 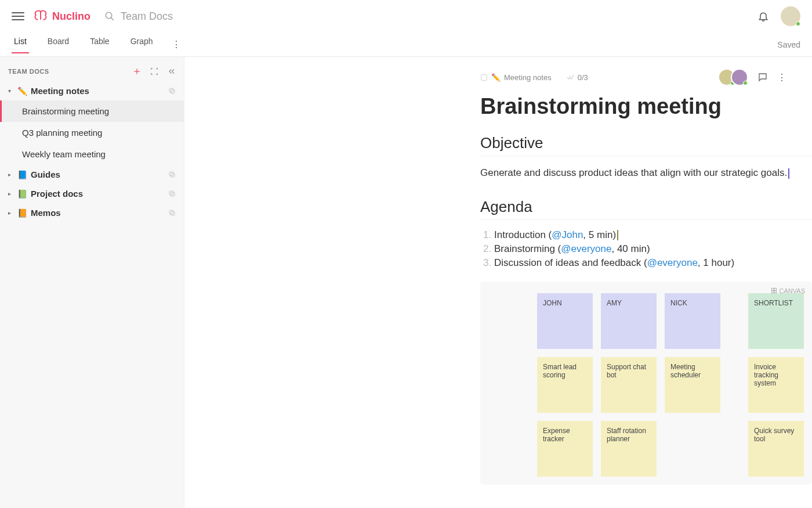 What do you see at coordinates (92, 91) in the screenshot?
I see `sidebar-section-meeting-notes: ▾ ✏️ Meeting notes` at bounding box center [92, 91].